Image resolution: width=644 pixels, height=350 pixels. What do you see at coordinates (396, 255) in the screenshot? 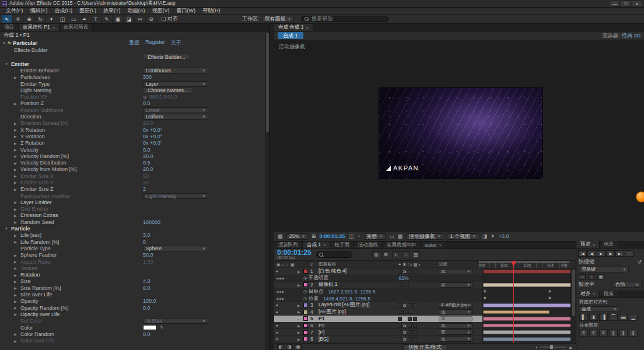
I see `motion-blur-icon: ◐` at bounding box center [396, 255].